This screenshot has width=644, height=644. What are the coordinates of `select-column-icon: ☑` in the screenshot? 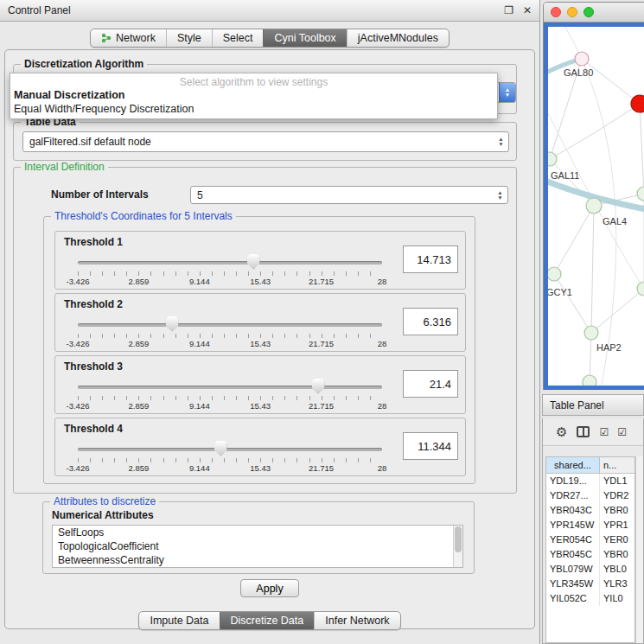 It's located at (622, 432).